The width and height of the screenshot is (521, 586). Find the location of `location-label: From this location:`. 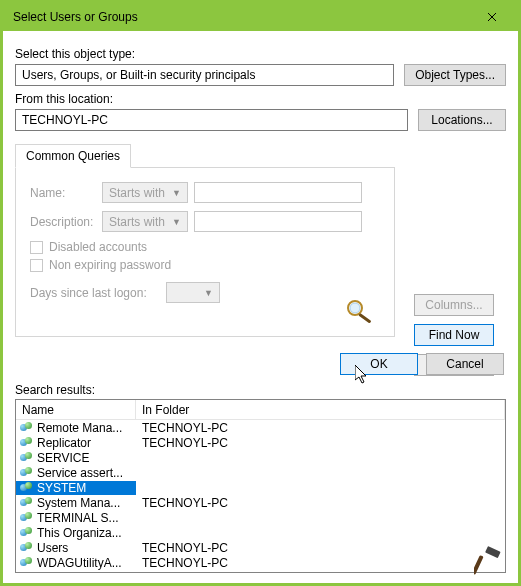

location-label: From this location: is located at coordinates (260, 99).